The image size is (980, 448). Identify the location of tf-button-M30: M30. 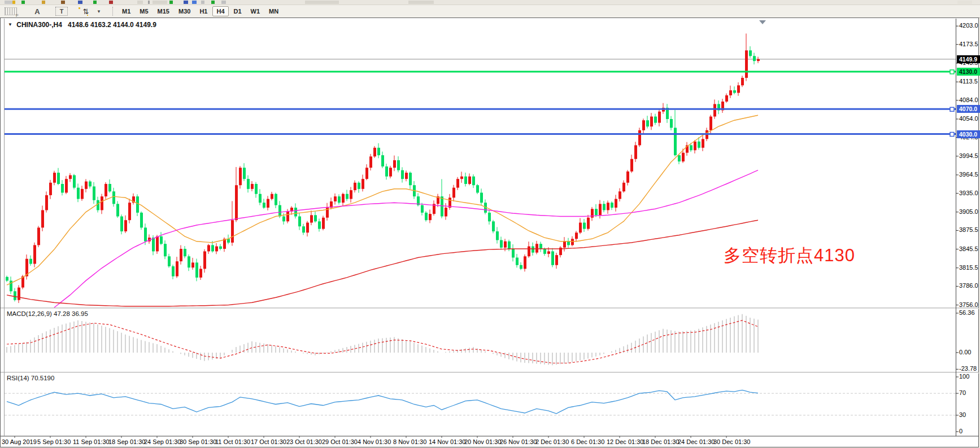
(184, 11).